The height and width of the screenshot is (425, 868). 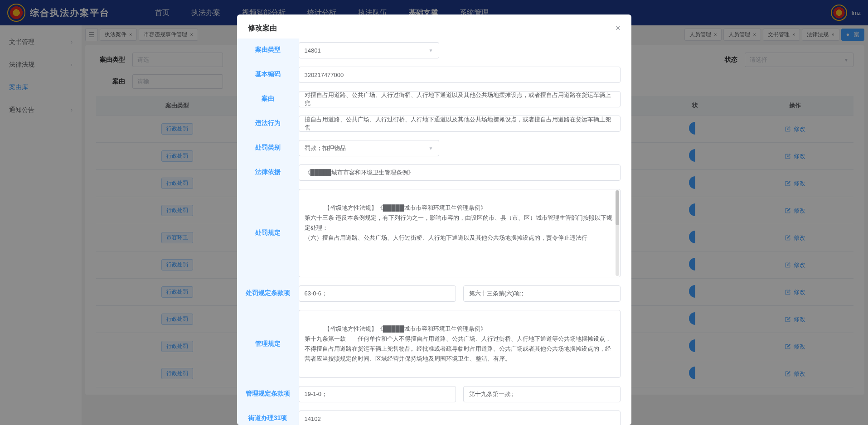 What do you see at coordinates (429, 394) in the screenshot?
I see `form-row-mgmt-clause: 管理规定条款项 19-1-0； 第十九条第一款;;` at bounding box center [429, 394].